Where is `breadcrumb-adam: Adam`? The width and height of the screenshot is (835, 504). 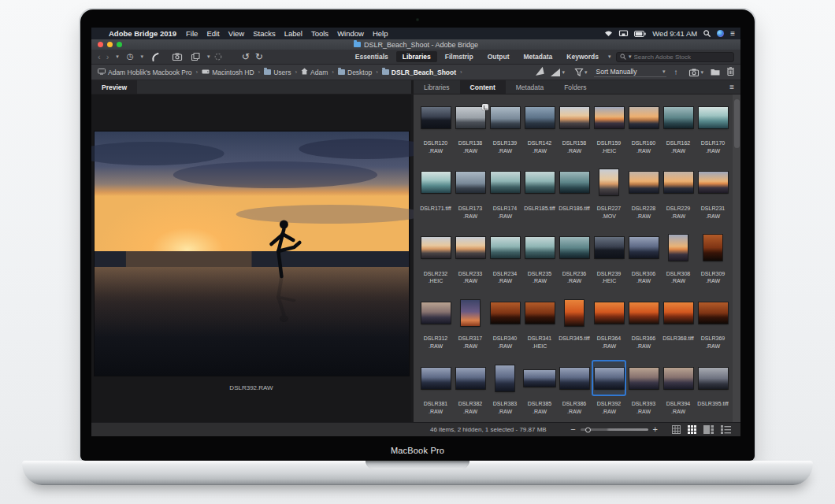
breadcrumb-adam: Adam is located at coordinates (314, 72).